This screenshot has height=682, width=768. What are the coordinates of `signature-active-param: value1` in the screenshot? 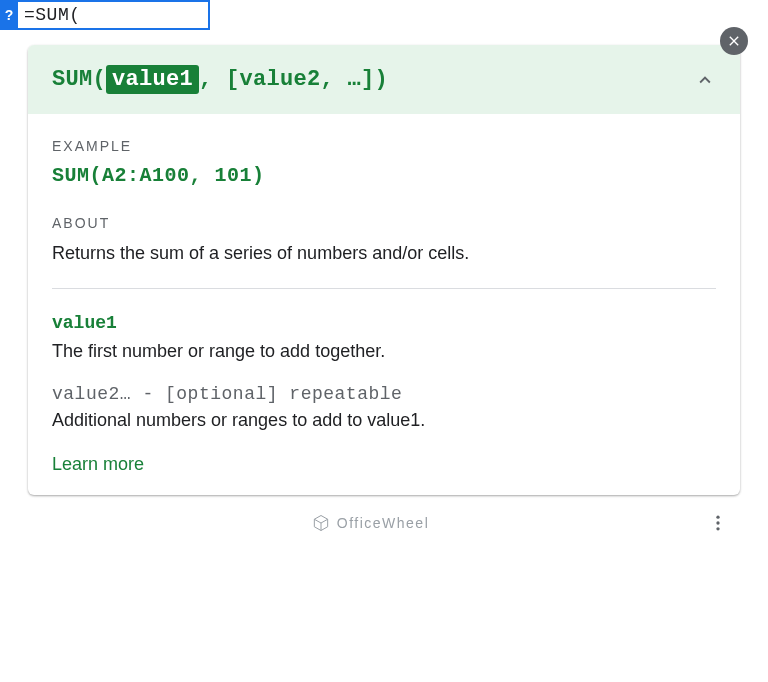 It's located at (152, 80).